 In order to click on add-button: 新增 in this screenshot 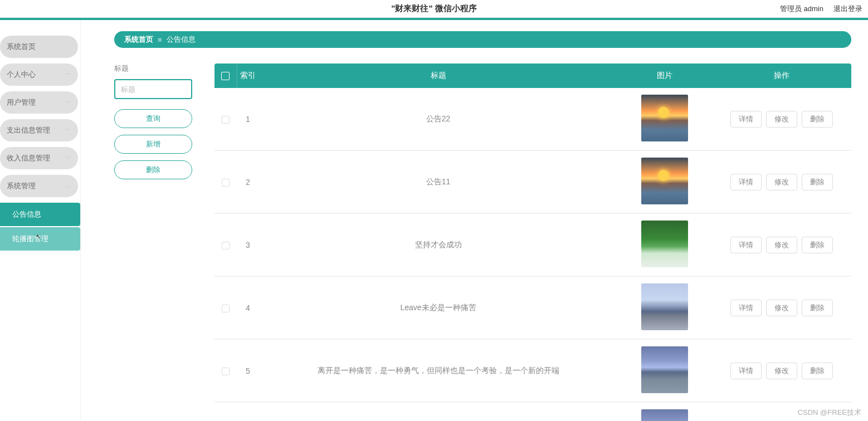, I will do `click(153, 144)`.